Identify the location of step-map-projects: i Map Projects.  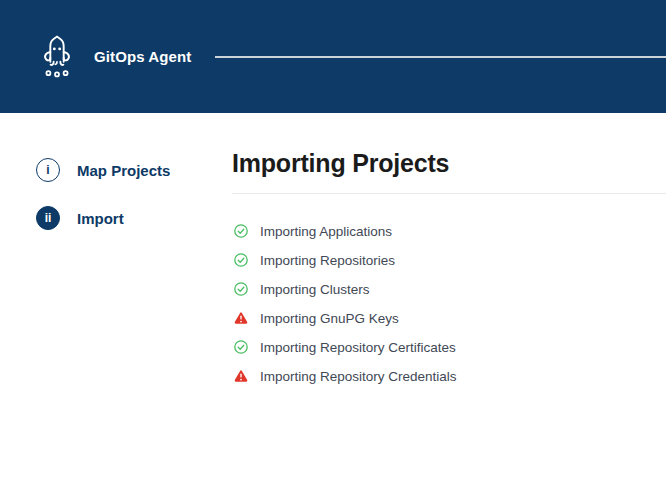
(134, 170).